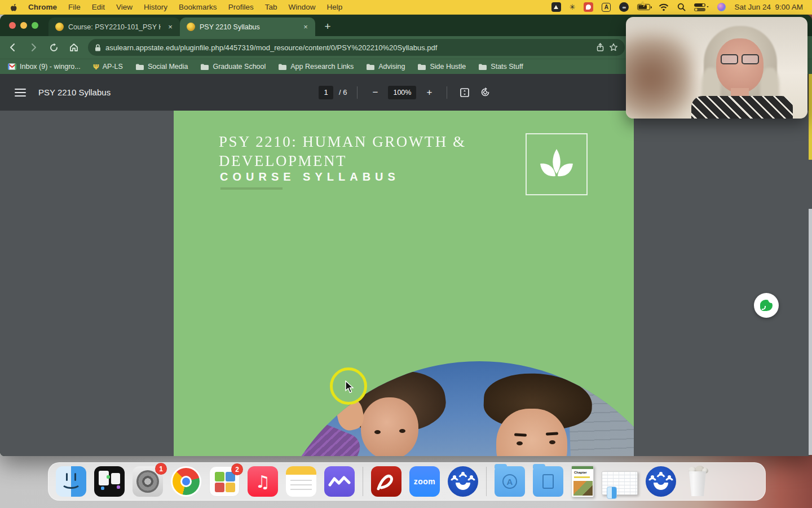 This screenshot has height=508, width=812. I want to click on wifi-icon, so click(664, 7).